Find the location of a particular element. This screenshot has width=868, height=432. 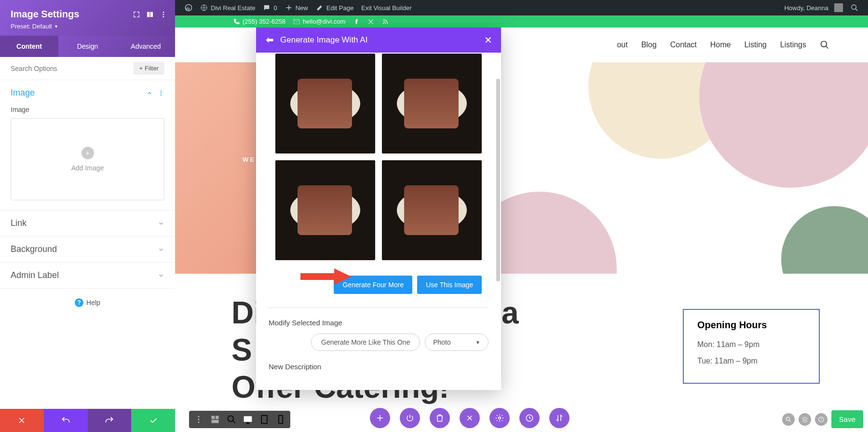

mobile-icon is located at coordinates (281, 419).